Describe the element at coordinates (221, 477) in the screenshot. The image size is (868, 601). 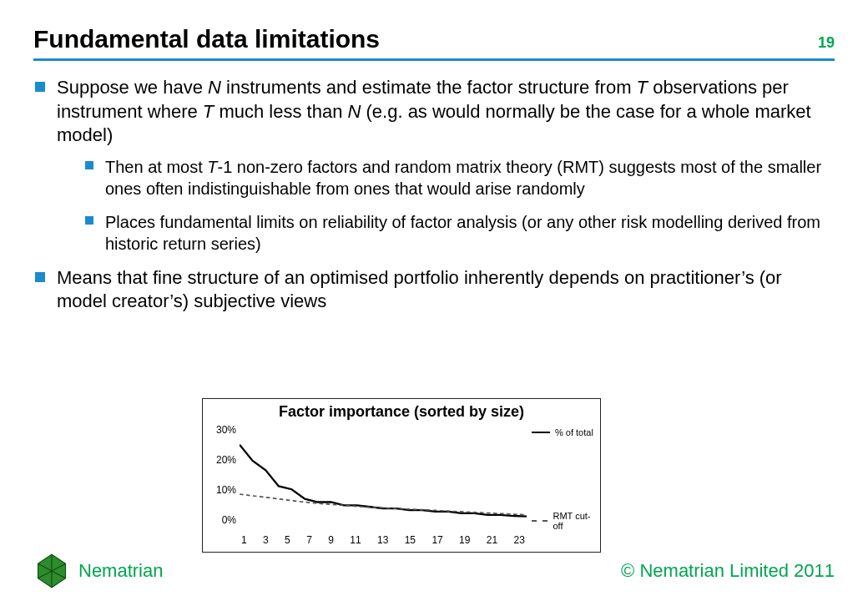
I see `chart-y-axis: 30% 20% 10% 0%` at that location.